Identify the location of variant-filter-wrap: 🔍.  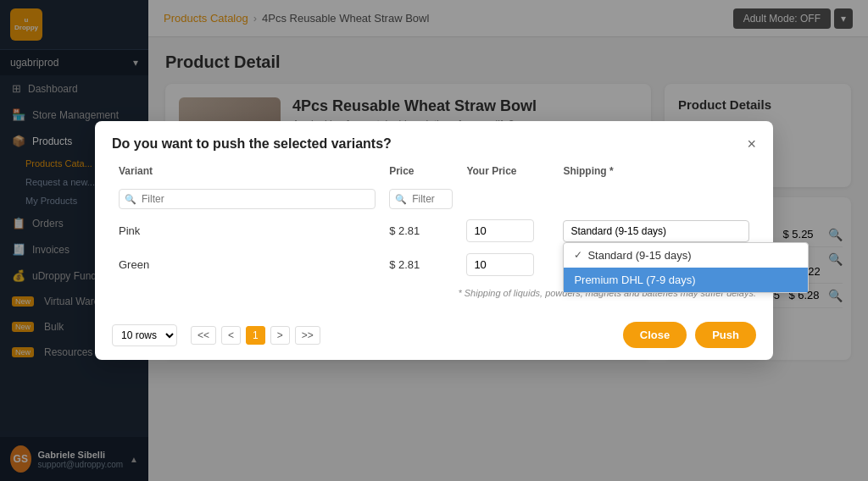
(248, 199).